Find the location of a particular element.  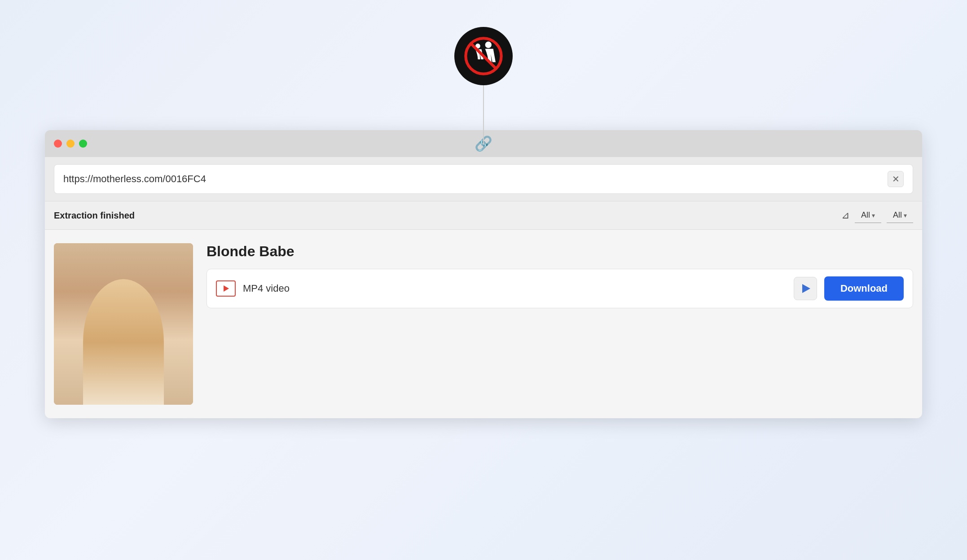

minimize-button is located at coordinates (70, 144).